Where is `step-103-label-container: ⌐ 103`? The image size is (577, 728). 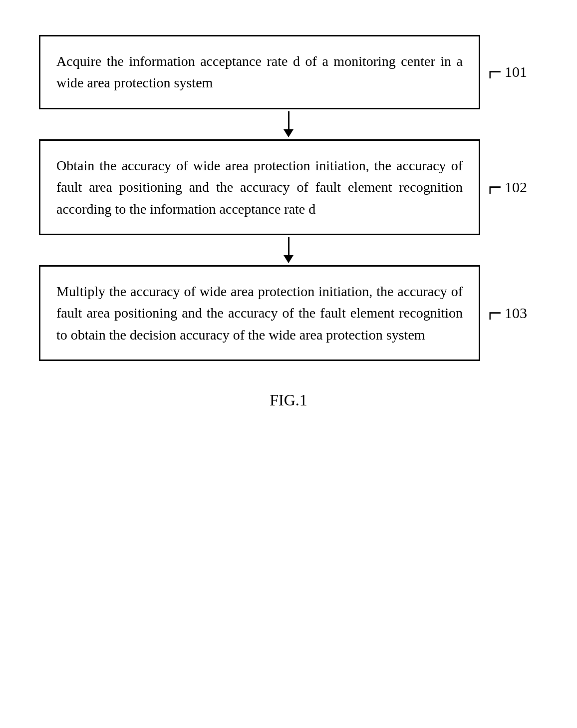
step-103-label-container: ⌐ 103 is located at coordinates (513, 313).